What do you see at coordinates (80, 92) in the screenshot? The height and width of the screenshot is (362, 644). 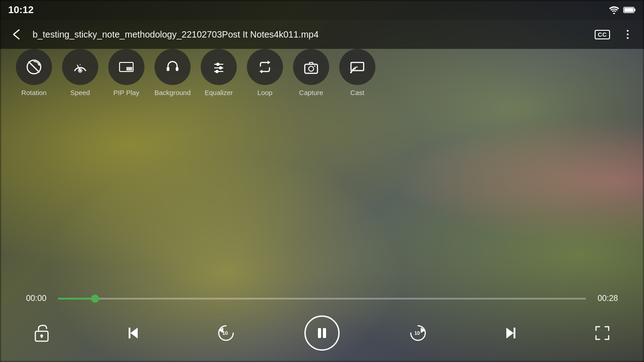 I see `speed-label: Speed` at bounding box center [80, 92].